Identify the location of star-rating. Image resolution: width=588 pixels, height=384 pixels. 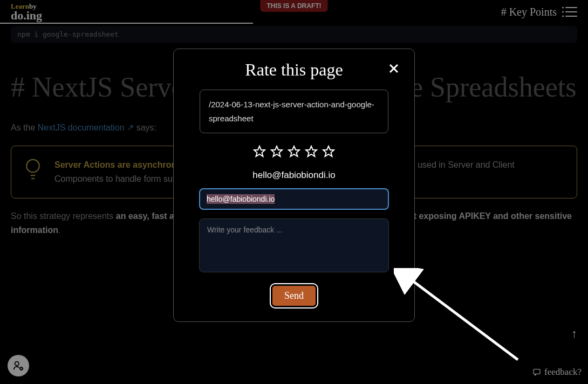
(294, 152).